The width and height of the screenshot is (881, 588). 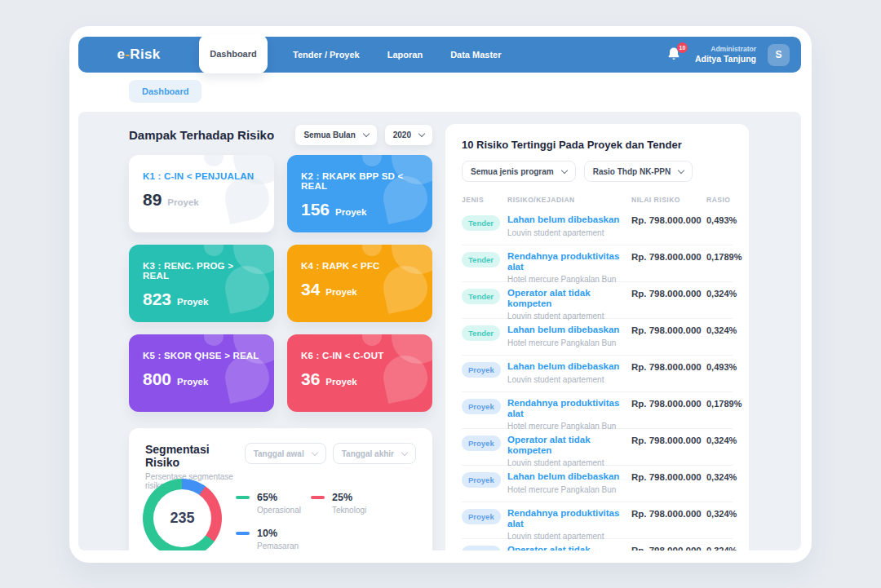 I want to click on ratio-filter: Rasio Thdp NK-PPN, so click(x=639, y=171).